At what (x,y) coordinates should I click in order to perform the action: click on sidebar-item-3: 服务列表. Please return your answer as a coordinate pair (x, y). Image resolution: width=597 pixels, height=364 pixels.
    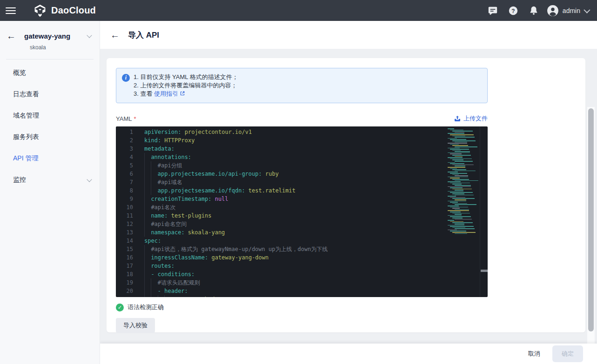
    Looking at the image, I should click on (50, 137).